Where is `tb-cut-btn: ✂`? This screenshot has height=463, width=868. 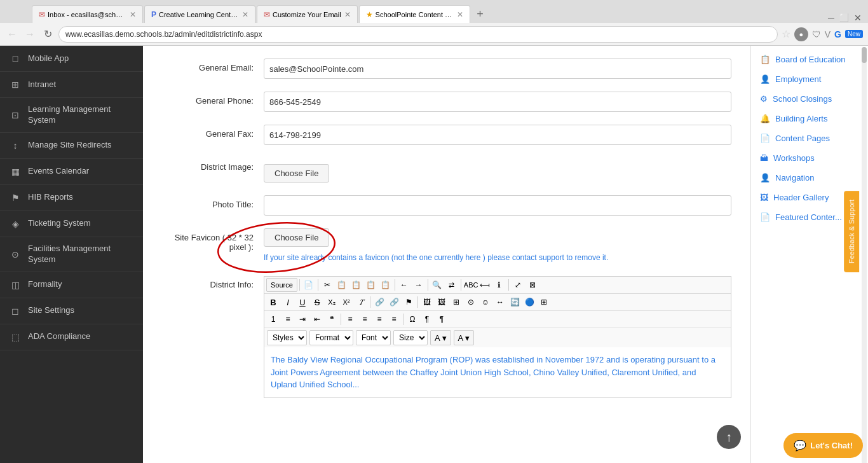
tb-cut-btn: ✂ is located at coordinates (327, 285).